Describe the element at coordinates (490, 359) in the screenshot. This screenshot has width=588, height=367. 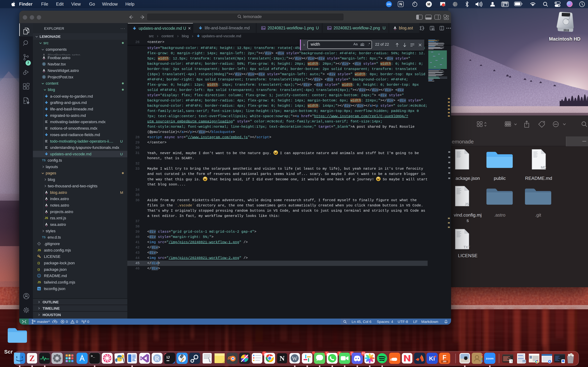
I see `svg-text: zoom` at that location.